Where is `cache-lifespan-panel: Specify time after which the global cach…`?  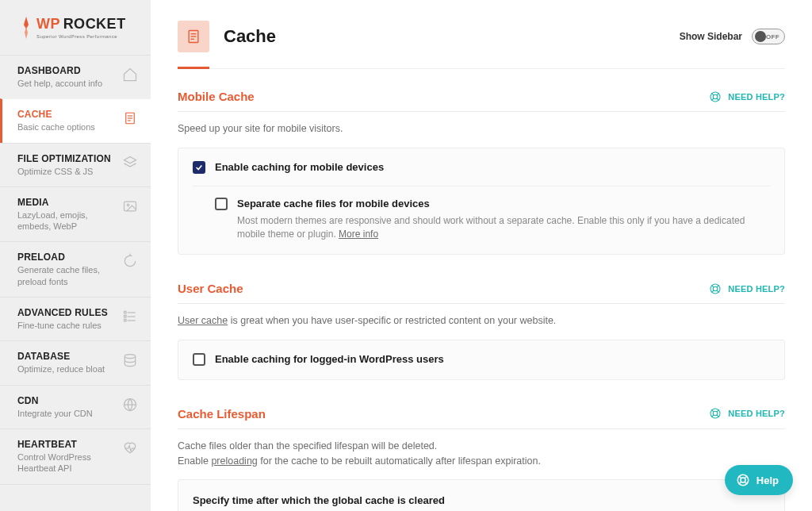
cache-lifespan-panel: Specify time after which the global cach… is located at coordinates (481, 495).